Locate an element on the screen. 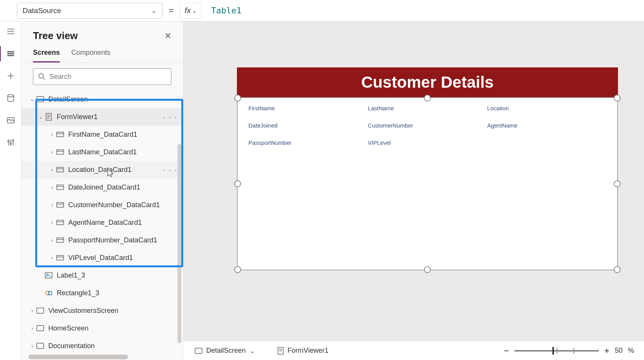  search-field is located at coordinates (108, 77).